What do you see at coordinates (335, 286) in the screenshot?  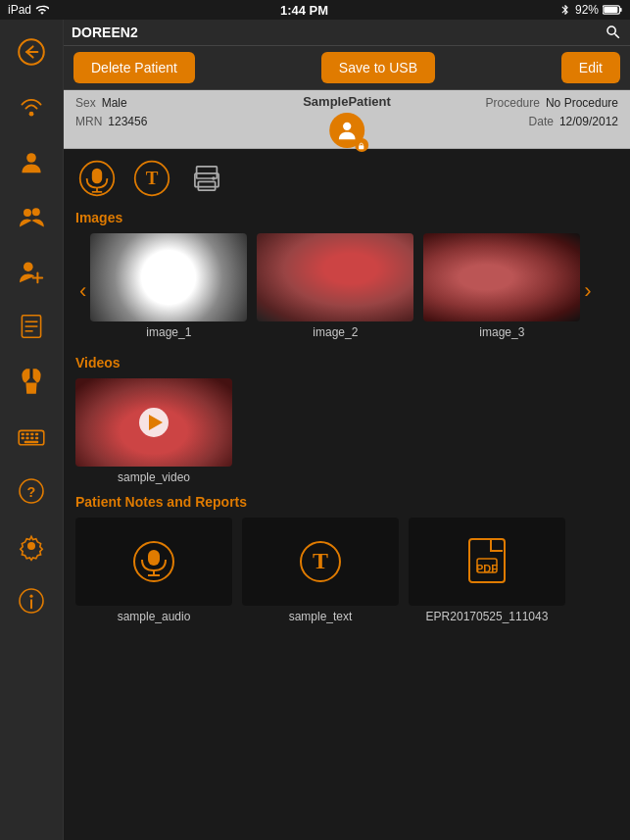 I see `image-item-2: image_2` at bounding box center [335, 286].